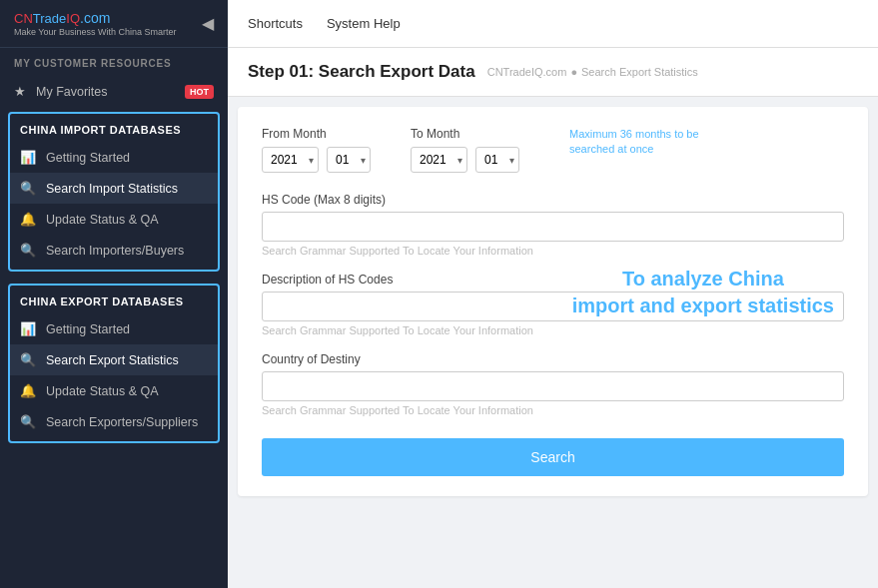  Describe the element at coordinates (114, 359) in the screenshot. I see `sidebar-item-search-export-statistics: 🔍 Search Export Statistics` at that location.